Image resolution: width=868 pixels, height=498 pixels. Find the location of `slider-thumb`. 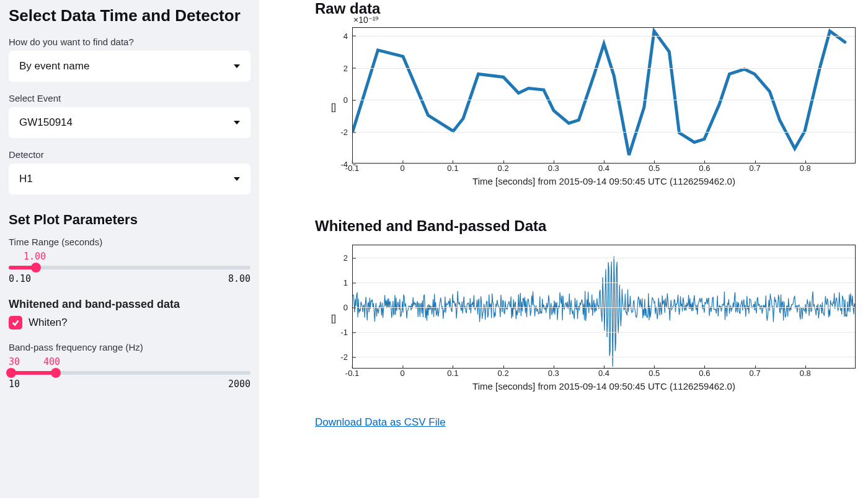

slider-thumb is located at coordinates (36, 268).